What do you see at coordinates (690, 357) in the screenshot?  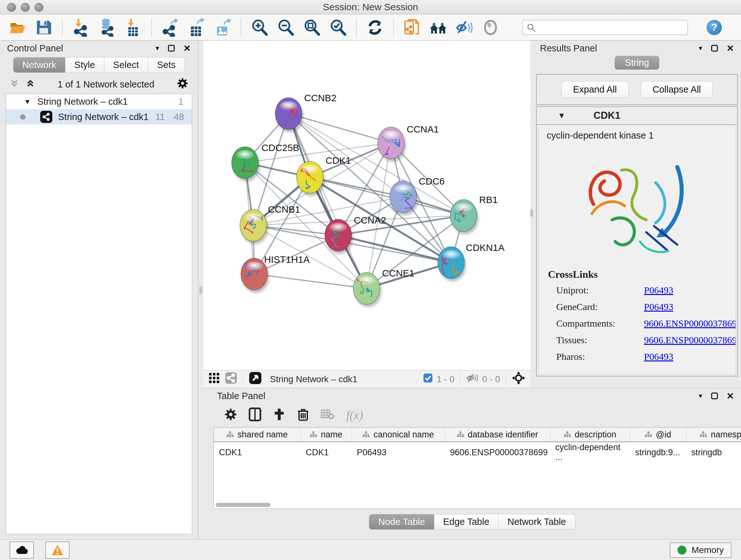 I see `crosslink-pharos: P06493` at bounding box center [690, 357].